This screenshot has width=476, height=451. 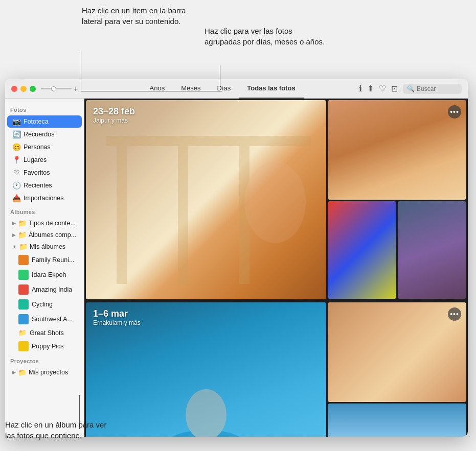 I want to click on photo-date-label-1: 23–28 feb Jaipur y más, so click(x=114, y=115).